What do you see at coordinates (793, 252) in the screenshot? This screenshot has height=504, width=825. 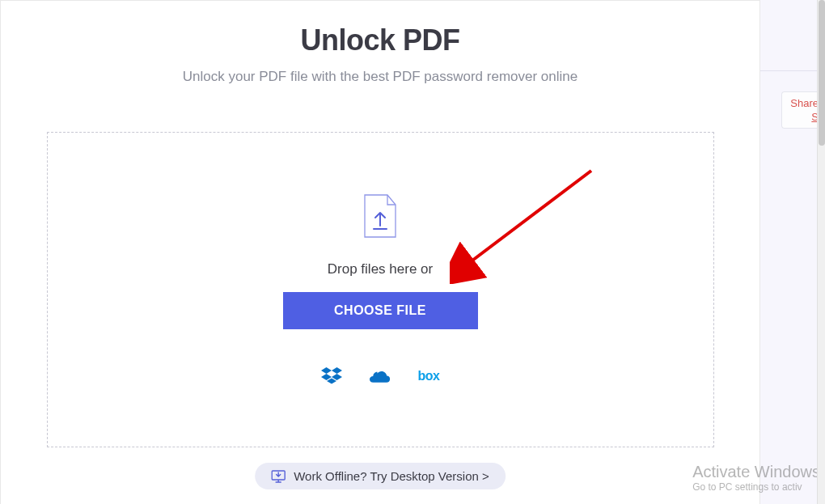 I see `right-side-panel` at bounding box center [793, 252].